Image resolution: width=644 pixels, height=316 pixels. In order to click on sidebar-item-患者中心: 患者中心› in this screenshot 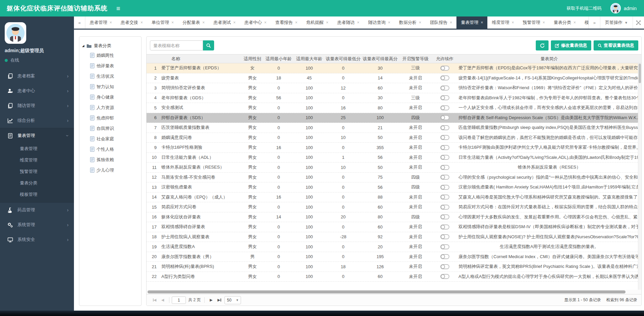, I will do `click(37, 91)`.